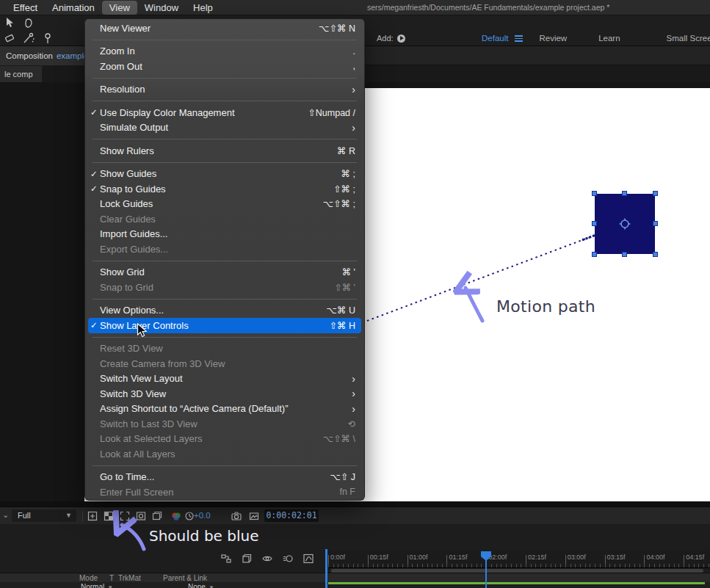 The height and width of the screenshot is (588, 710). Describe the element at coordinates (44, 515) in the screenshot. I see `magnification-dropdown: Full ▼` at that location.